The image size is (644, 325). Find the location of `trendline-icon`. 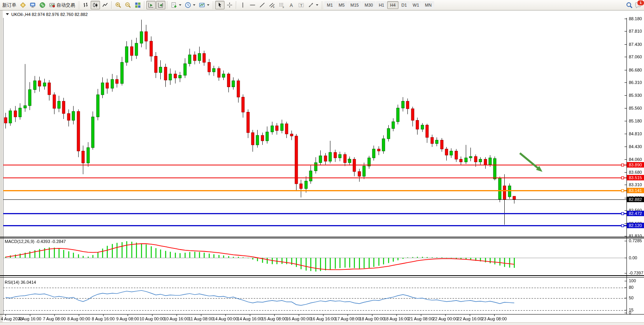

trendline-icon is located at coordinates (262, 5).